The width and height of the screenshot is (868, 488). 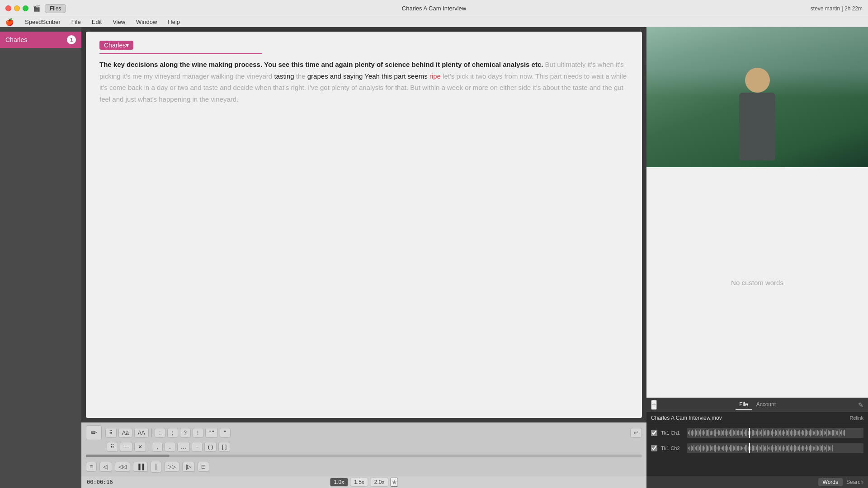 What do you see at coordinates (94, 433) in the screenshot?
I see `pencil-button: ✏` at bounding box center [94, 433].